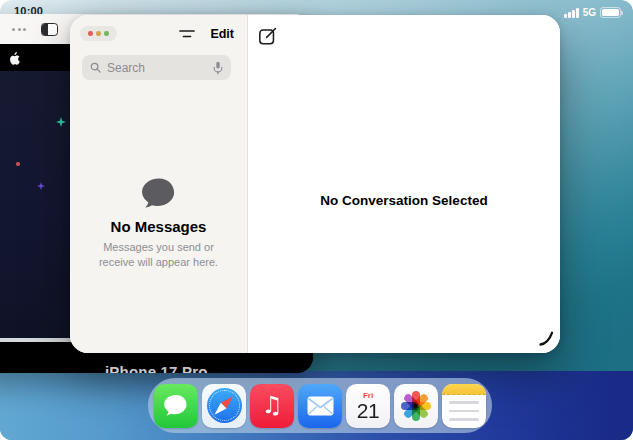 The height and width of the screenshot is (440, 633). Describe the element at coordinates (187, 34) in the screenshot. I see `filter-icon` at that location.